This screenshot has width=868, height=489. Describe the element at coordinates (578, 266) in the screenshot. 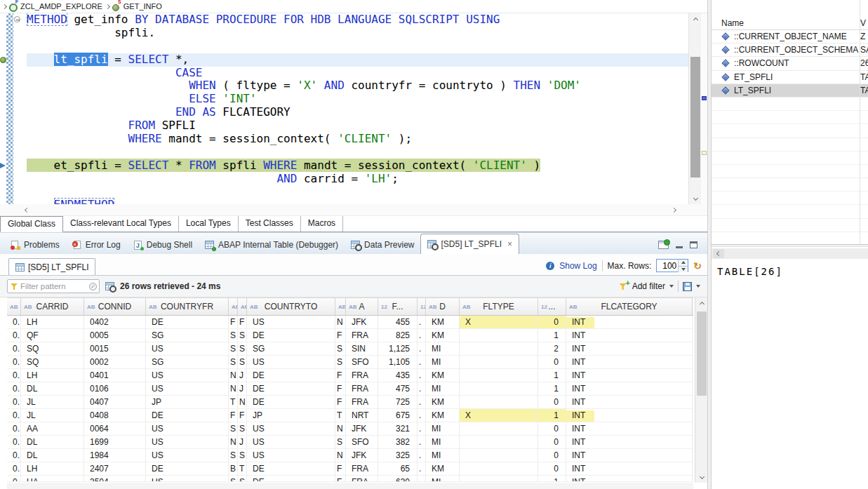

I see `show-log-button: Show Log` at that location.